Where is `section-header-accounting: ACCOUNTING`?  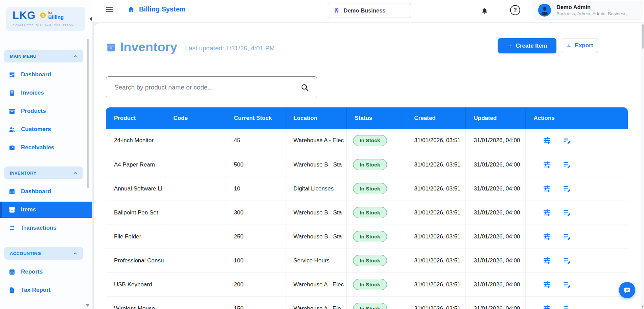
section-header-accounting: ACCOUNTING is located at coordinates (44, 253).